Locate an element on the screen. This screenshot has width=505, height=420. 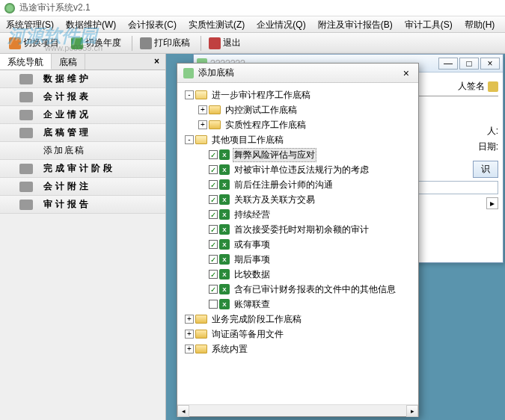
tree-node: -其他项目工作底稿 is located at coordinates (298, 140).